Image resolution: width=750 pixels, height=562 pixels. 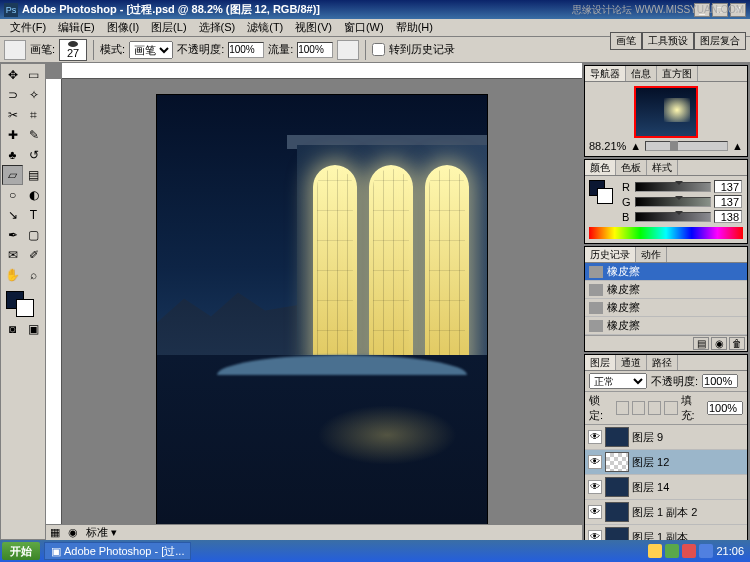 I want to click on status-zoom: 标准 ▾, so click(x=102, y=532).